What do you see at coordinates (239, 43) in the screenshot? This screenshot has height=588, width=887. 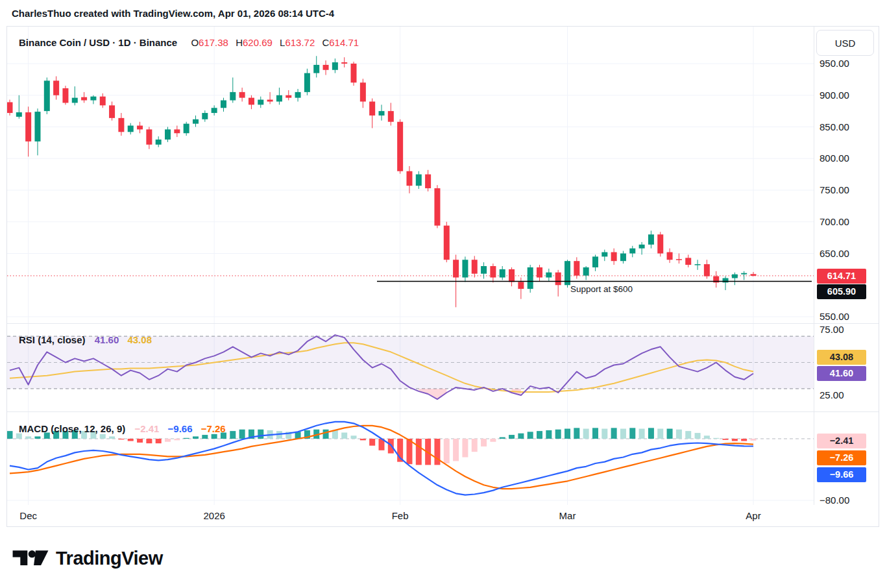 I see `ohlc-high-label: H` at bounding box center [239, 43].